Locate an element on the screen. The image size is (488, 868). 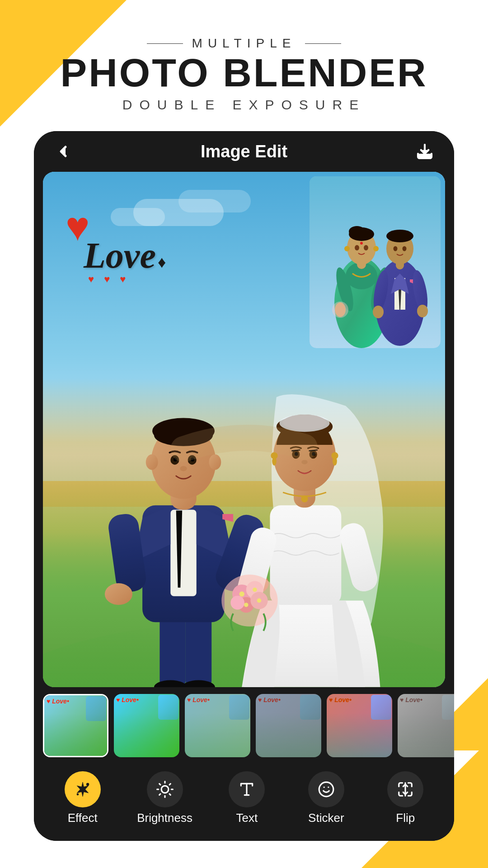
thumbnail-4: ♥ Love• is located at coordinates (288, 726).